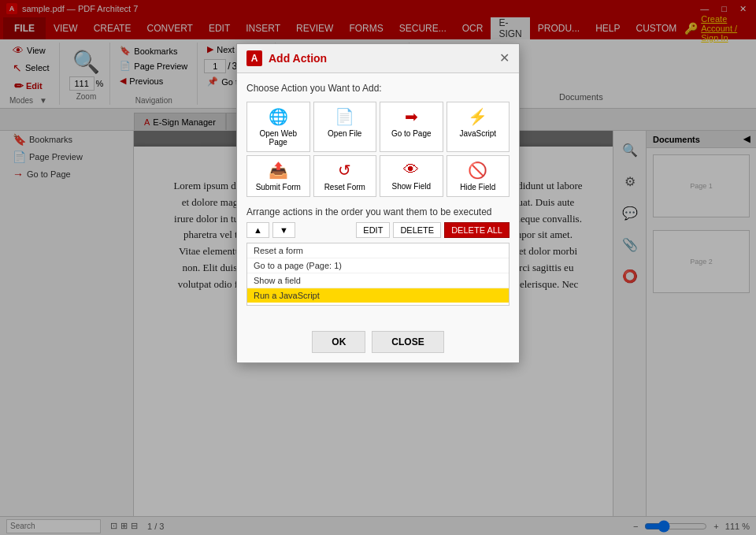  I want to click on action-javascript-label: JavaScript, so click(477, 134).